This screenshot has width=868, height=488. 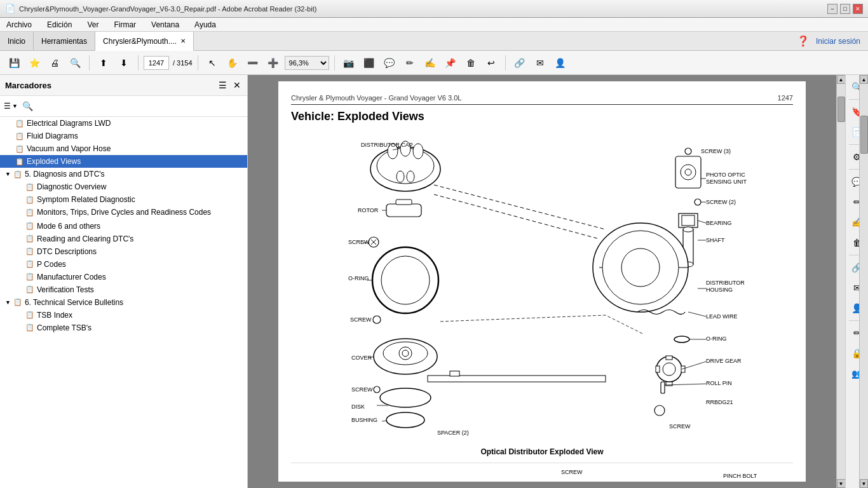 I want to click on tab-inicio: Inicio, so click(x=17, y=41).